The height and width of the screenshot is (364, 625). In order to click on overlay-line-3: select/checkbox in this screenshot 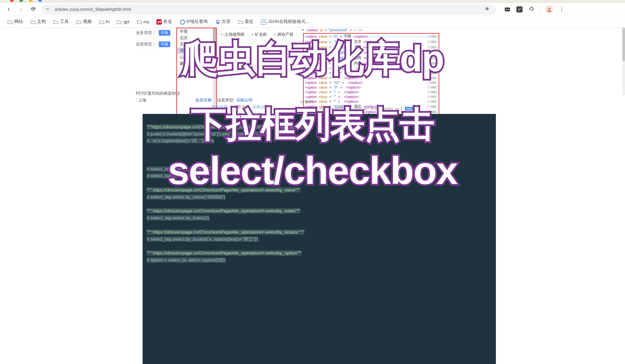, I will do `click(313, 171)`.